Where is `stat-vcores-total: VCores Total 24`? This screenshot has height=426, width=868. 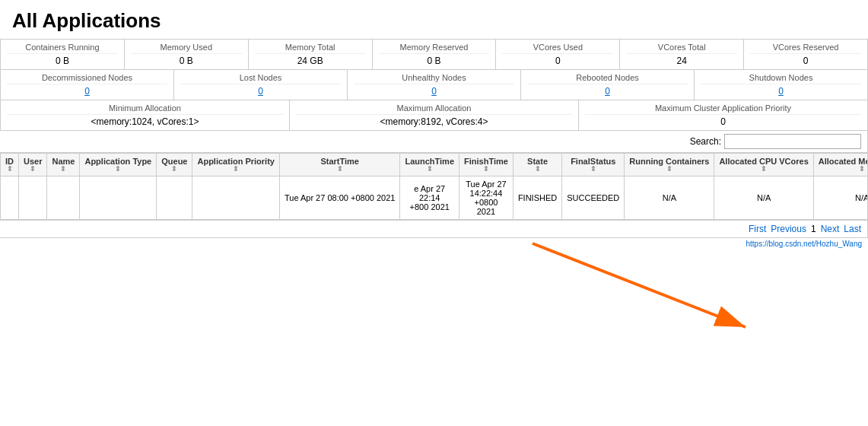 stat-vcores-total: VCores Total 24 is located at coordinates (682, 55).